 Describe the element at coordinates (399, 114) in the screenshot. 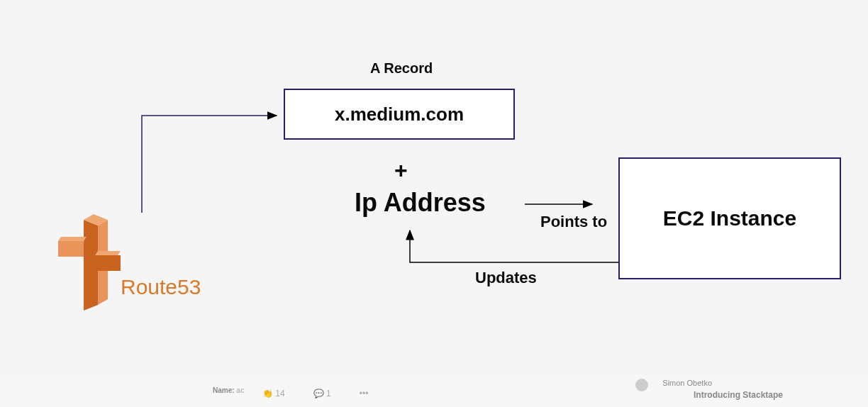

I see `a-record-box: x.medium.com` at that location.